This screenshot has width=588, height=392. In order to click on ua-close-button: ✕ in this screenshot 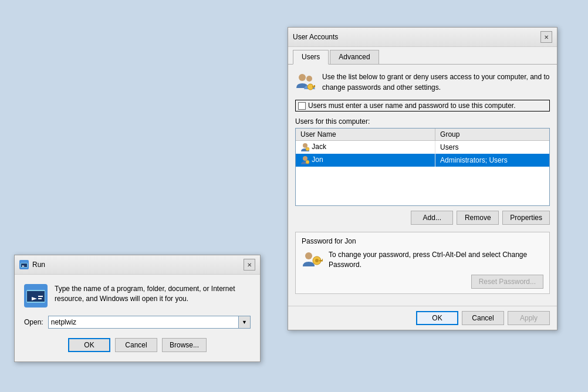, I will do `click(546, 37)`.